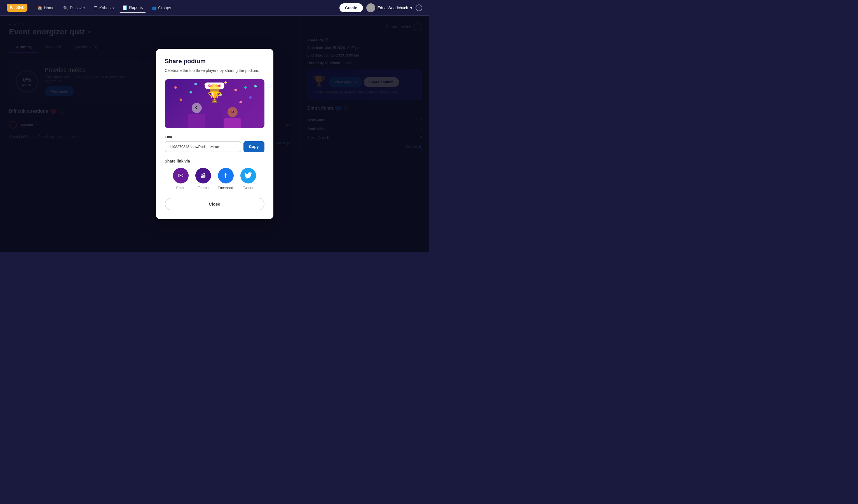 Image resolution: width=858 pixels, height=504 pixels. What do you see at coordinates (161, 8) in the screenshot?
I see `nav-groups: 👥 Groups` at bounding box center [161, 8].